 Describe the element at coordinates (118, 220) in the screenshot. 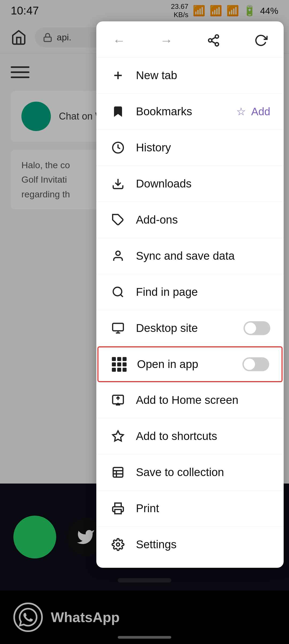

I see `addons-icon` at that location.